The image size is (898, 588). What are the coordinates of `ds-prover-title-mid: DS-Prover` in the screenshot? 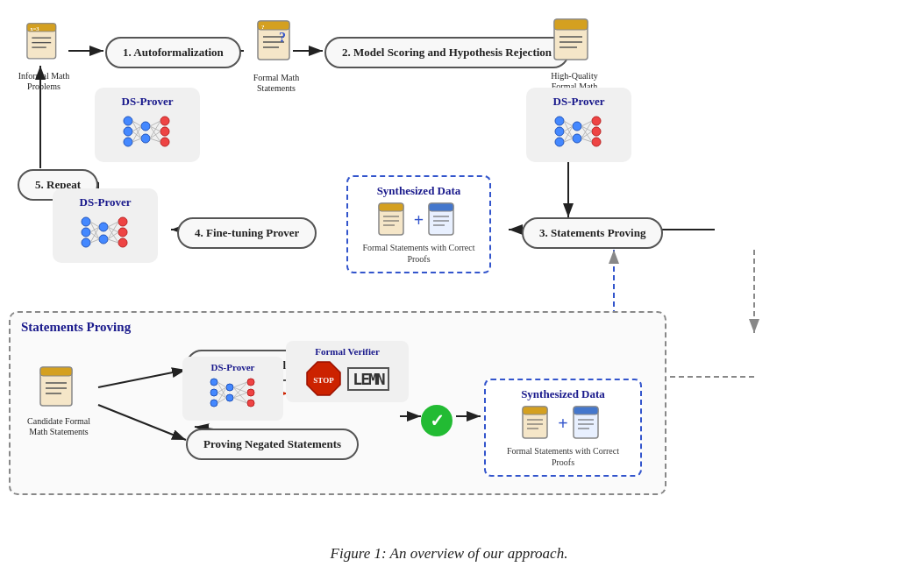 It's located at (105, 202).